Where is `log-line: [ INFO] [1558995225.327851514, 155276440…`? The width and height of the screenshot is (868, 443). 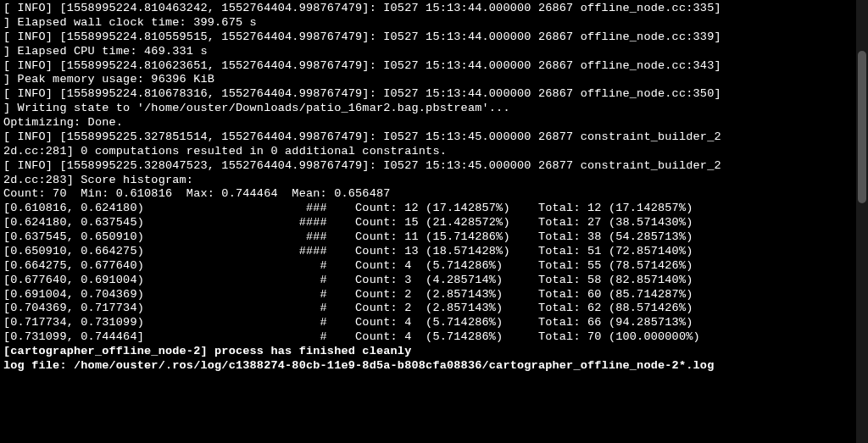
log-line: [ INFO] [1558995225.327851514, 155276440… is located at coordinates (434, 137).